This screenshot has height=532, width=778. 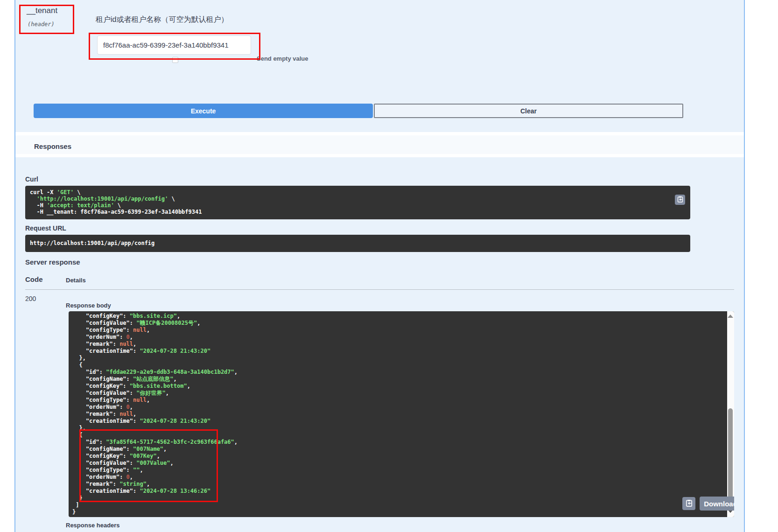 What do you see at coordinates (93, 525) in the screenshot?
I see `response-headers-label: Response headers` at bounding box center [93, 525].